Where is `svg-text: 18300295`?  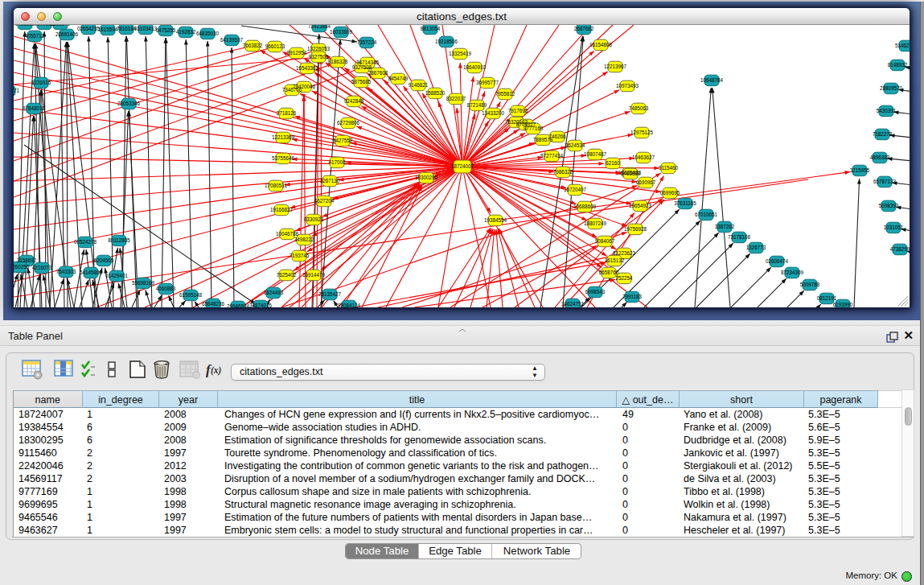 svg-text: 18300295 is located at coordinates (426, 177).